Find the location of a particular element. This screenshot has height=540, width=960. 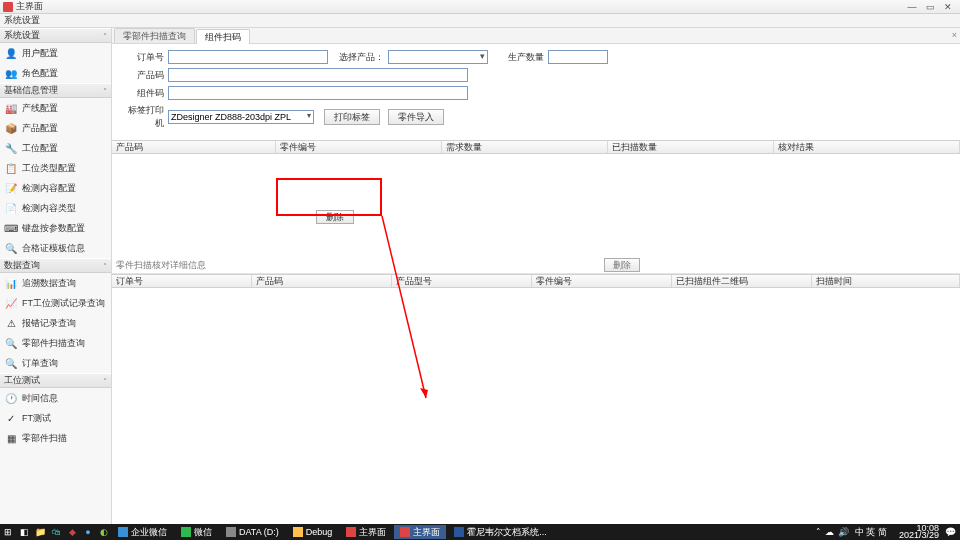

order-label: 订单号 is located at coordinates (142, 58).